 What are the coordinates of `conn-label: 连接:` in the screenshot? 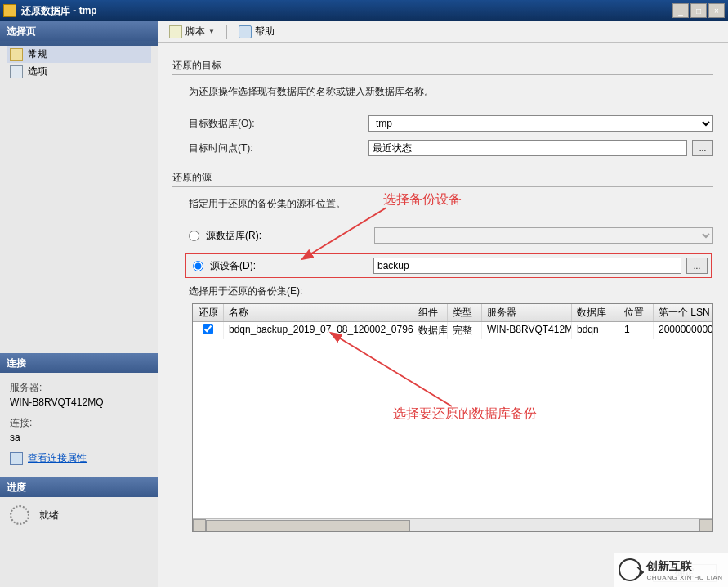 It's located at (88, 423).